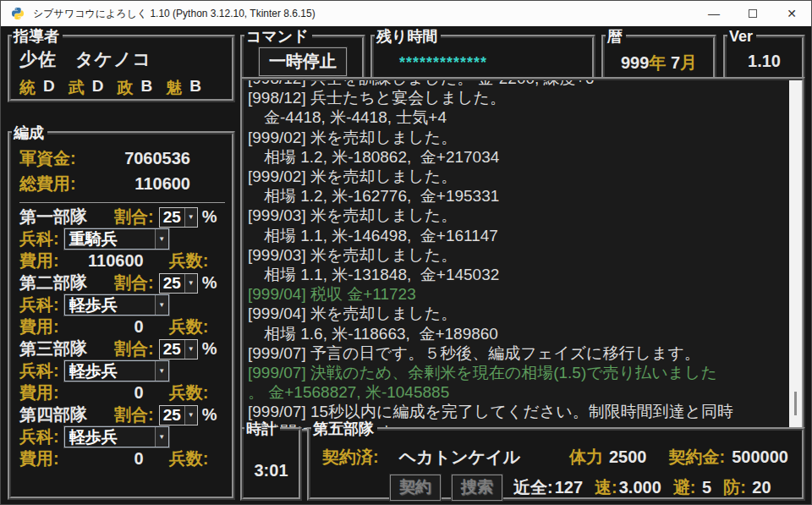 The height and width of the screenshot is (505, 812). I want to click on stat-label: 魅, so click(174, 88).